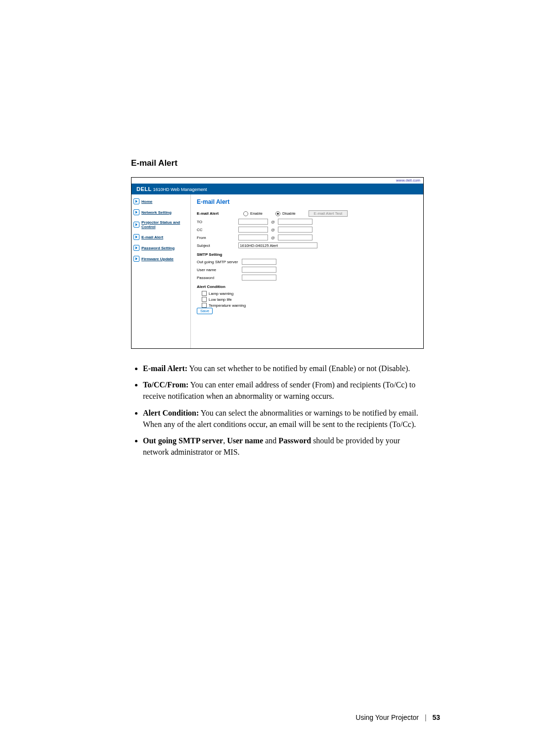 This screenshot has height=756, width=534. I want to click on cond2-label: Low lamp life, so click(221, 300).